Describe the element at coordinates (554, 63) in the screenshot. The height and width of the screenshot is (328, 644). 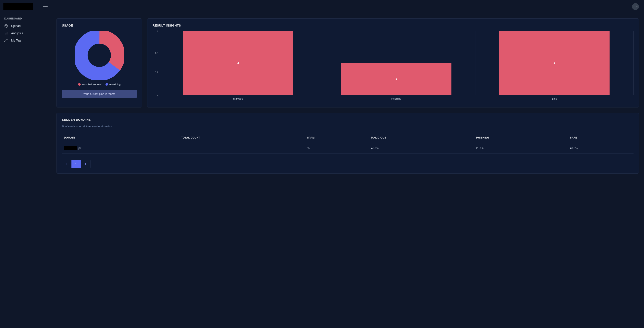
I see `bar-col-safe: 2 Safe` at that location.